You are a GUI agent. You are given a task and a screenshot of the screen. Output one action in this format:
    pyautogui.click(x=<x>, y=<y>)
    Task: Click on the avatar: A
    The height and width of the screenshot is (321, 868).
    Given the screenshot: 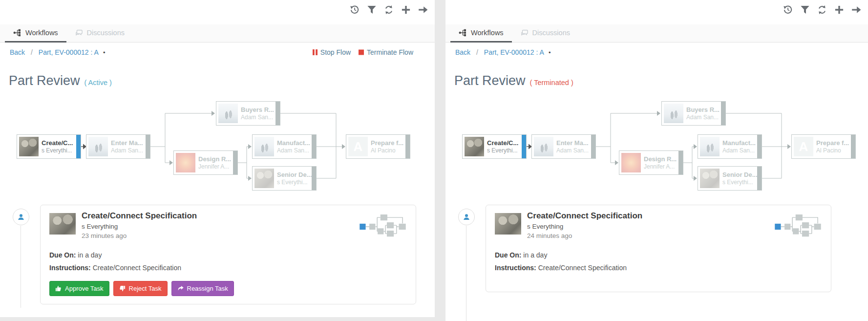 What is the action you would take?
    pyautogui.click(x=804, y=147)
    